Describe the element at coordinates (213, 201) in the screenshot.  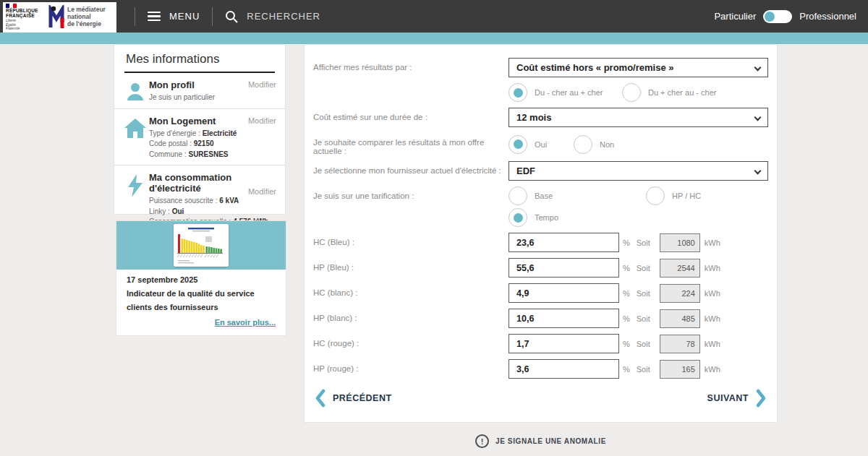
I see `consumption-row: Puissance souscrite : 6 kVA` at that location.